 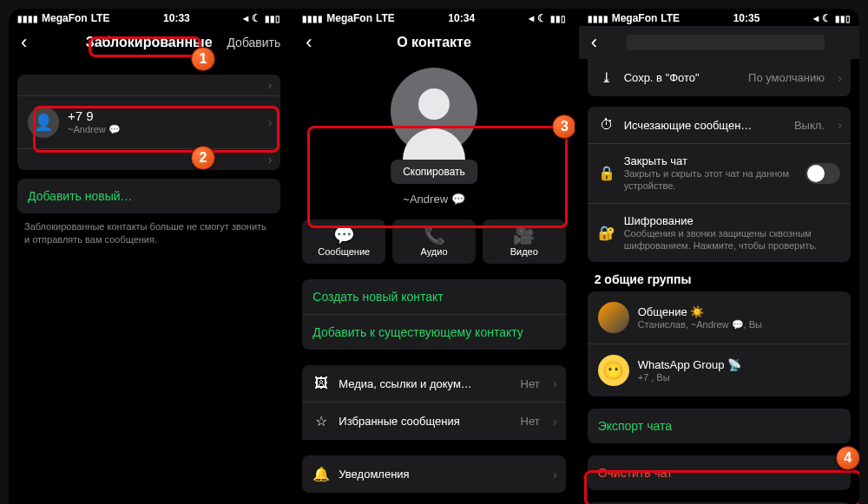 What do you see at coordinates (344, 241) in the screenshot?
I see `message-button: 💬Сообщение` at bounding box center [344, 241].